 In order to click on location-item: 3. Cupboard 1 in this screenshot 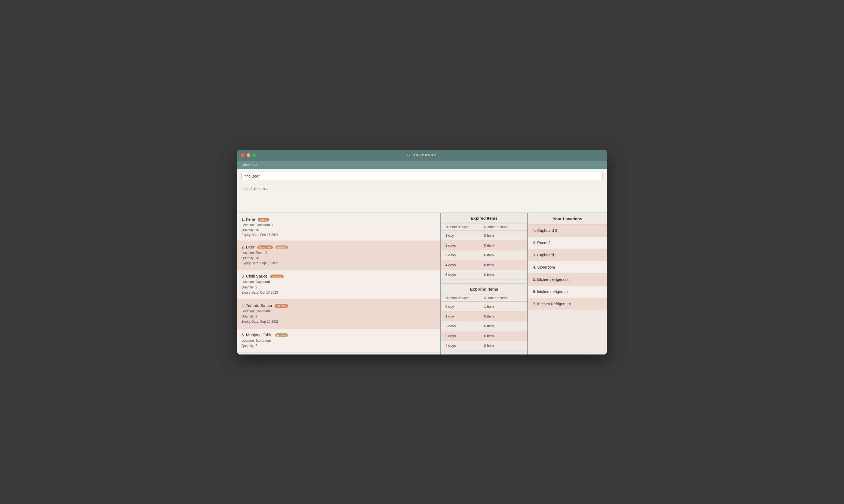, I will do `click(568, 255)`.